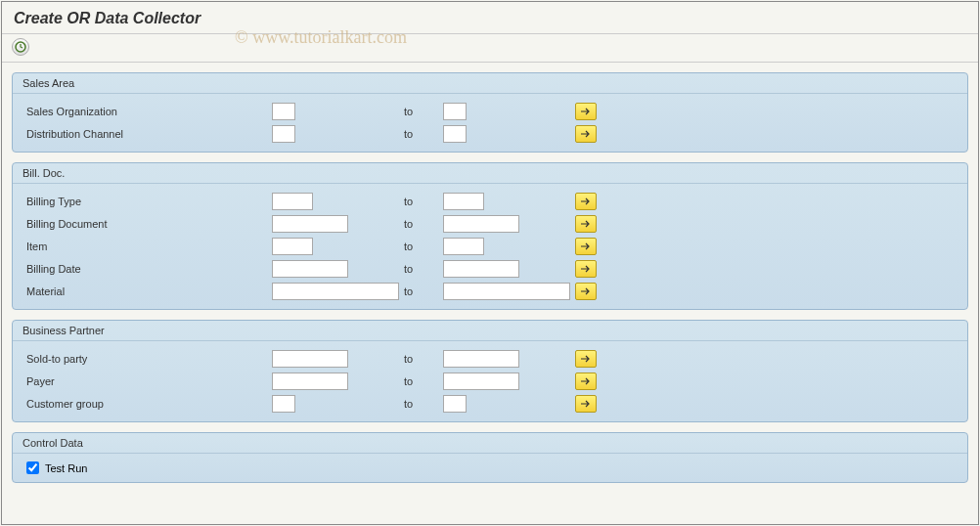 Image resolution: width=980 pixels, height=526 pixels. Describe the element at coordinates (586, 134) in the screenshot. I see `multi-select-dist-channel` at that location.